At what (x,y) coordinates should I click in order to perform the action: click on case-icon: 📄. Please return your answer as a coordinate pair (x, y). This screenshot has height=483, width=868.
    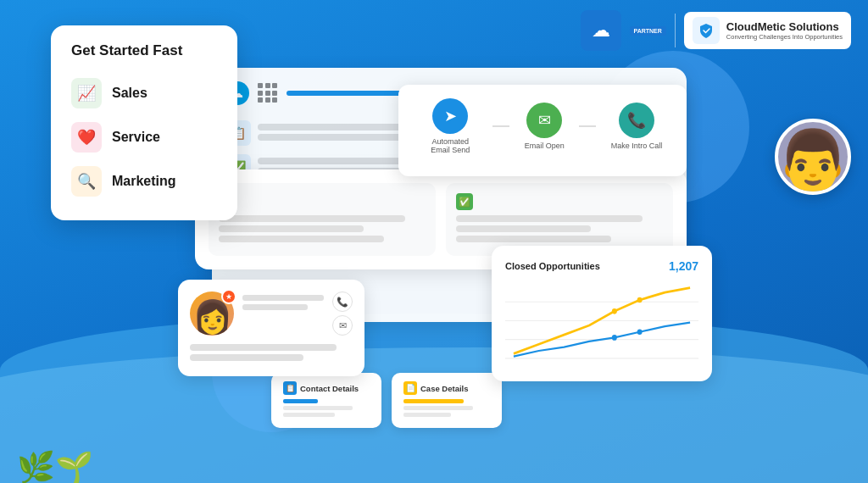
    Looking at the image, I should click on (410, 388).